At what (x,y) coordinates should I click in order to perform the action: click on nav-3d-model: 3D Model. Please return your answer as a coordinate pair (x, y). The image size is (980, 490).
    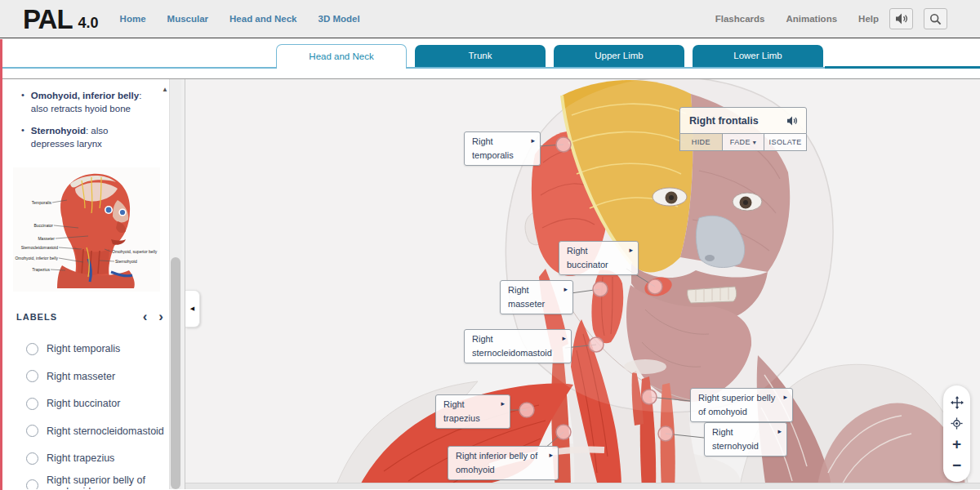
    Looking at the image, I should click on (340, 19).